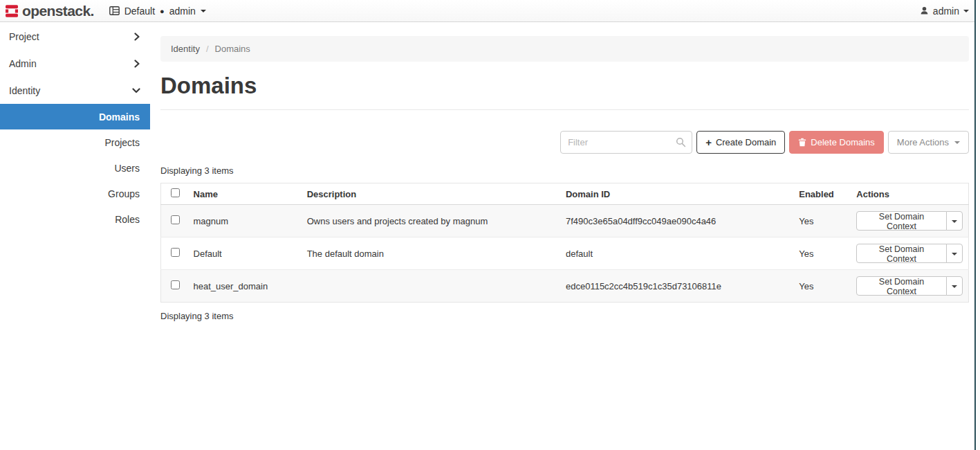 The image size is (980, 450). I want to click on sidebar-item-users: Users, so click(75, 168).